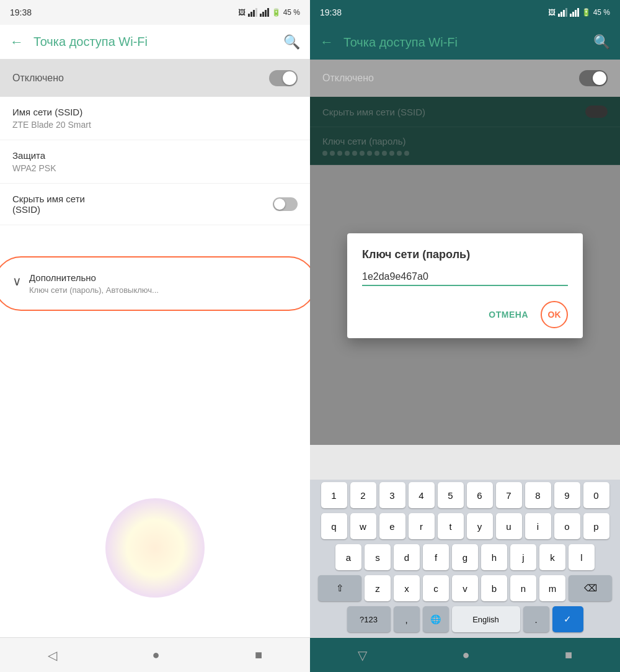  Describe the element at coordinates (465, 279) in the screenshot. I see `password-input` at that location.